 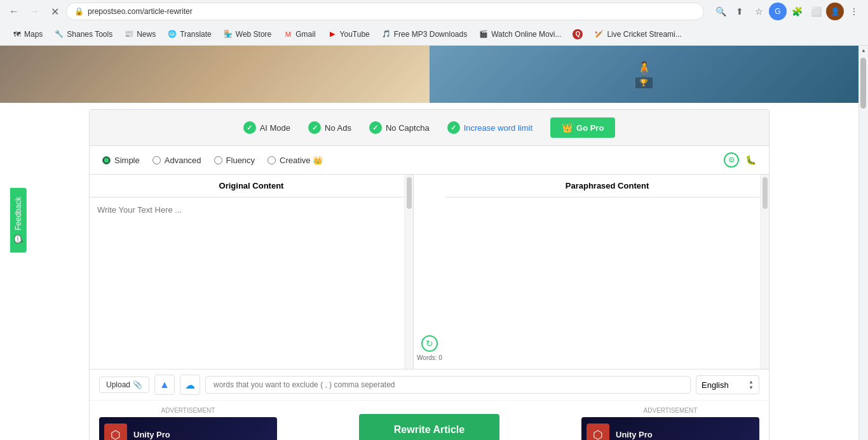 I want to click on left-scrollbar-thumb, so click(x=409, y=193).